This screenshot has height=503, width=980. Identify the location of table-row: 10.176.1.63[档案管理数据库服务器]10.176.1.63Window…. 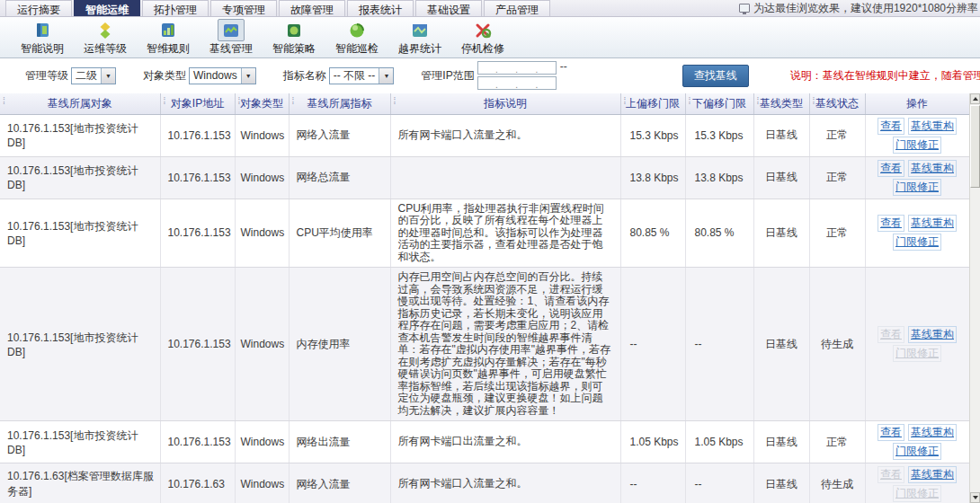
(485, 483).